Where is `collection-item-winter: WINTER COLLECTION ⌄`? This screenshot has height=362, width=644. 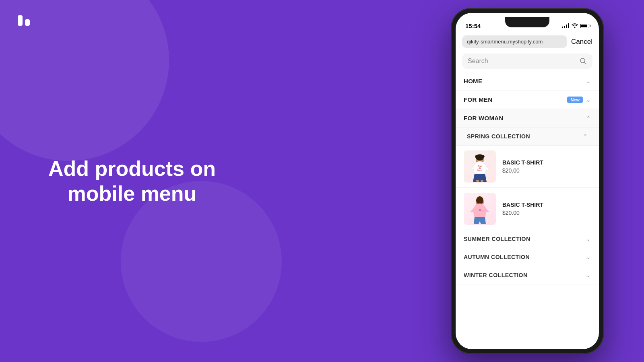
collection-item-winter: WINTER COLLECTION ⌄ is located at coordinates (527, 275).